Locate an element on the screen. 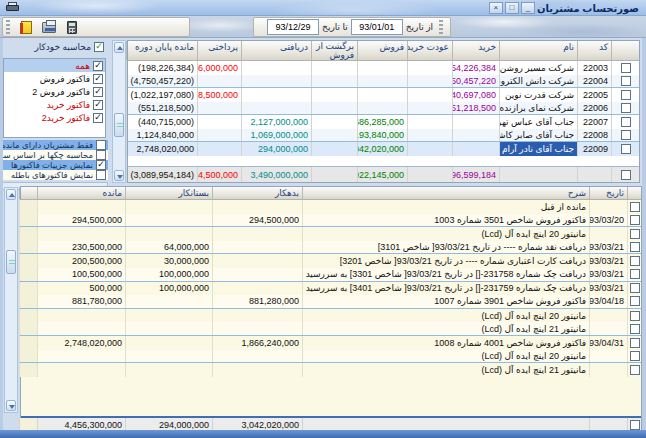 Image resolution: width=646 pixels, height=438 pixels. maximize-button: □ is located at coordinates (512, 8).